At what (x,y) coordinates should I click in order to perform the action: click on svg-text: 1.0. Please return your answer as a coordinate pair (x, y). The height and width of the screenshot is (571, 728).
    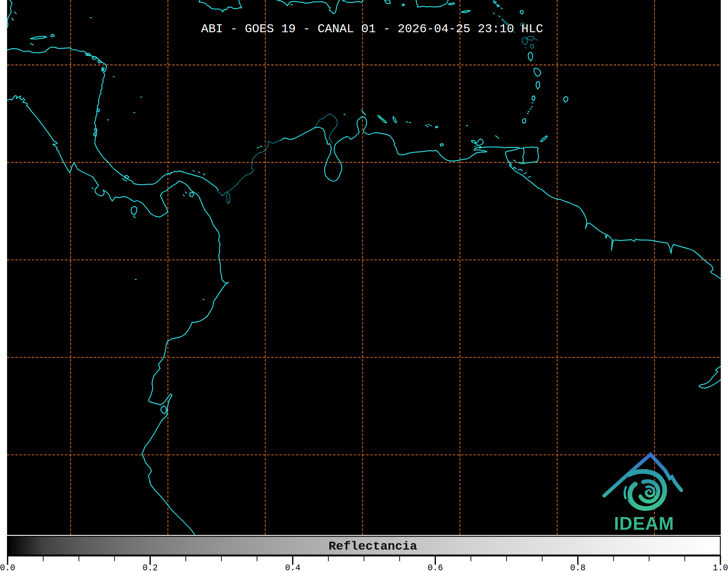
    Looking at the image, I should click on (720, 567).